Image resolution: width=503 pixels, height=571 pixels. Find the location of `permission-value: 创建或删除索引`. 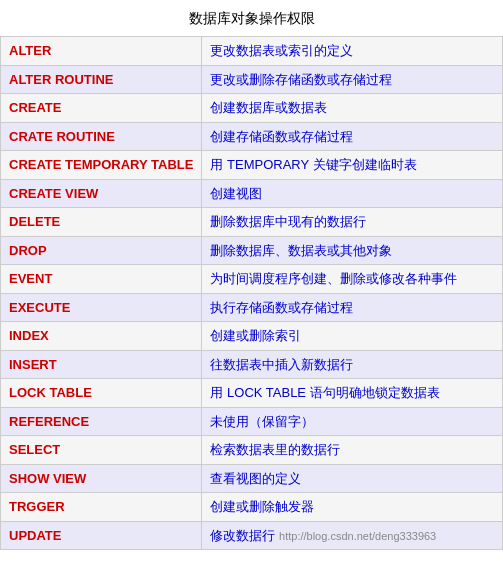

permission-value: 创建或删除索引 is located at coordinates (352, 336).